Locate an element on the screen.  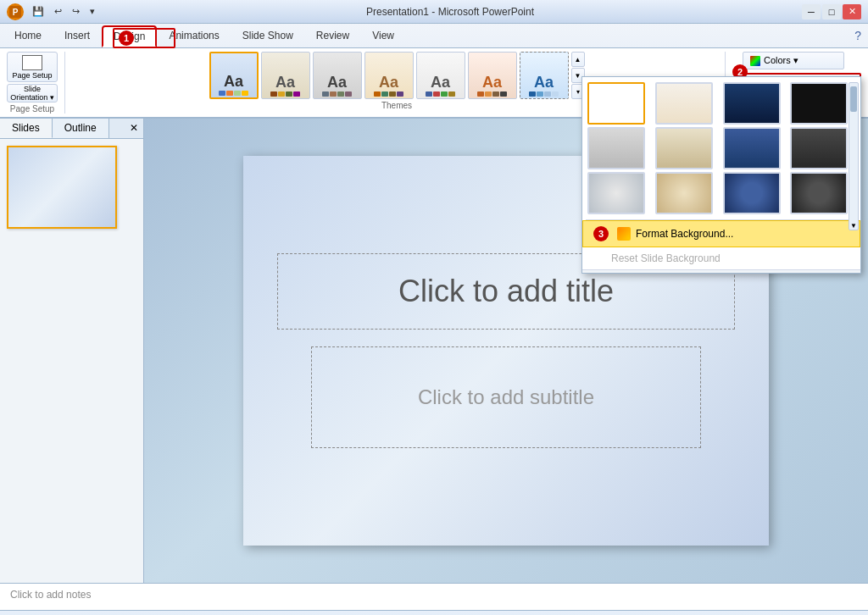
format-background-menuitem: 3 Format Background... is located at coordinates (721, 234).